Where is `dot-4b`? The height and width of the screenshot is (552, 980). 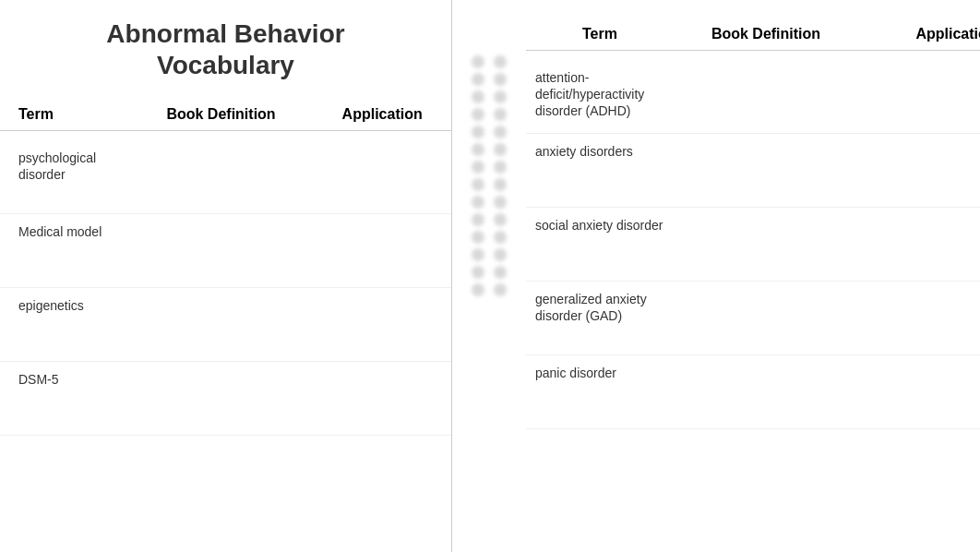
dot-4b is located at coordinates (500, 114).